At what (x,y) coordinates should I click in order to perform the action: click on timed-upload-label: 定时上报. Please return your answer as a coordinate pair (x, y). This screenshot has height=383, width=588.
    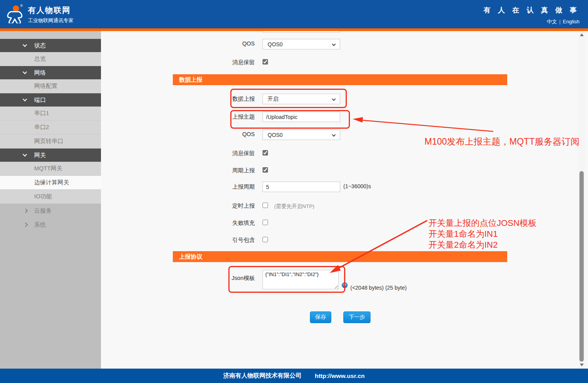
    Looking at the image, I should click on (228, 206).